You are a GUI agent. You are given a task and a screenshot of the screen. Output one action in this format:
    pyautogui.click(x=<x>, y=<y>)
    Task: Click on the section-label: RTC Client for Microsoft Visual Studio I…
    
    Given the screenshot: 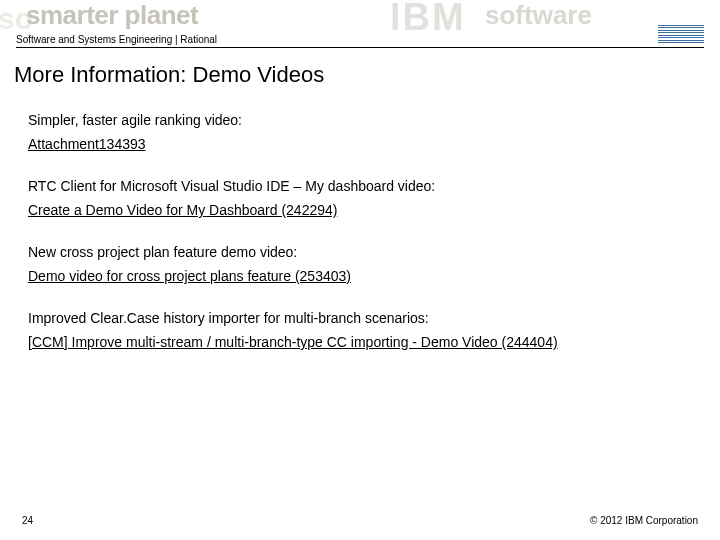 What is the action you would take?
    pyautogui.click(x=360, y=186)
    